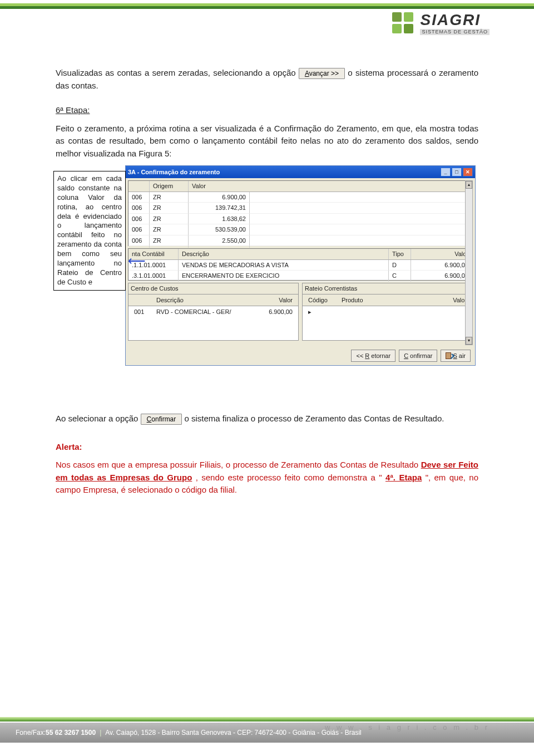 The image size is (534, 756). Describe the element at coordinates (267, 478) in the screenshot. I see `alert-body: Nos casos em que a empresa possuir Filia…` at that location.